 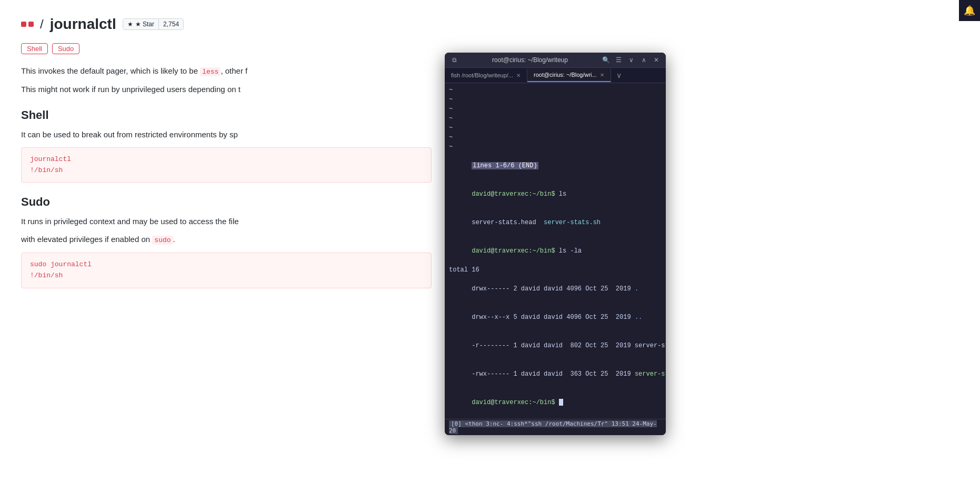 What do you see at coordinates (555, 60) in the screenshot?
I see `terminal-titlebar: ⧉ root@cirius: ~/Blog/writeup 🔍 ☰ ∨ ∧ ✕` at bounding box center [555, 60].